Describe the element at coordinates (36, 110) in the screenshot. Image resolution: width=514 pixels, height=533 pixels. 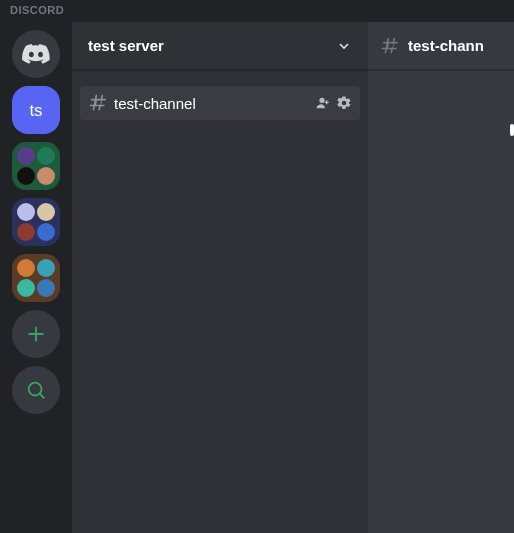
I see `server-icon-selected: ts` at that location.